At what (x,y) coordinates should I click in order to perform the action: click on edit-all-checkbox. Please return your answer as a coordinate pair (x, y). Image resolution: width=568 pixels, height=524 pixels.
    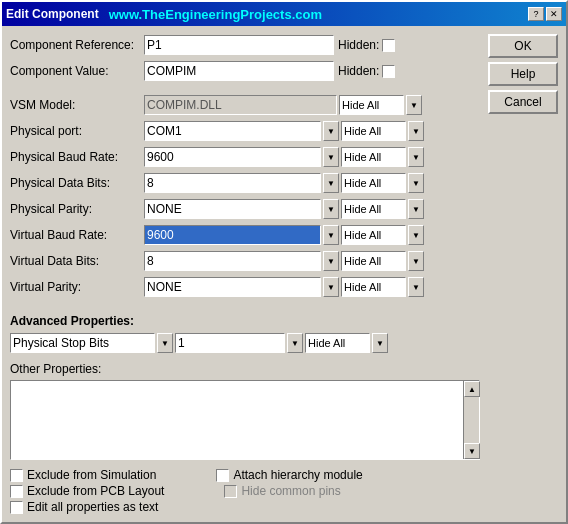
    Looking at the image, I should click on (16, 508).